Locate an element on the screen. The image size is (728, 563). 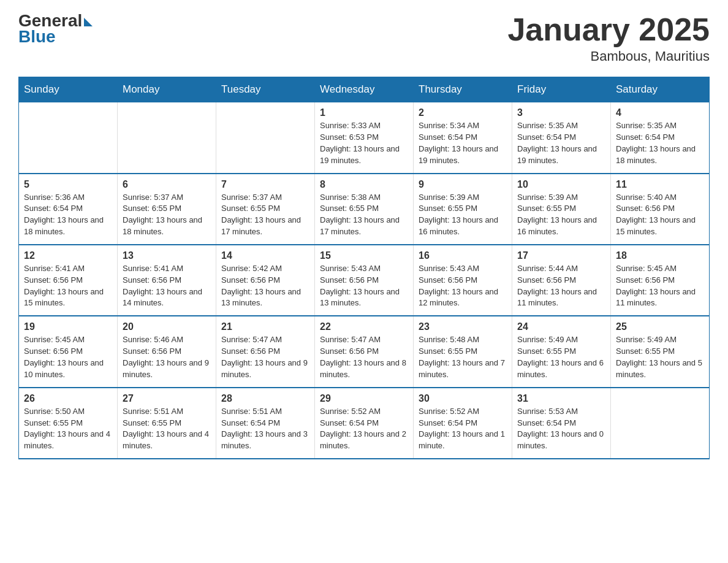
day-number: 30 is located at coordinates (463, 399).